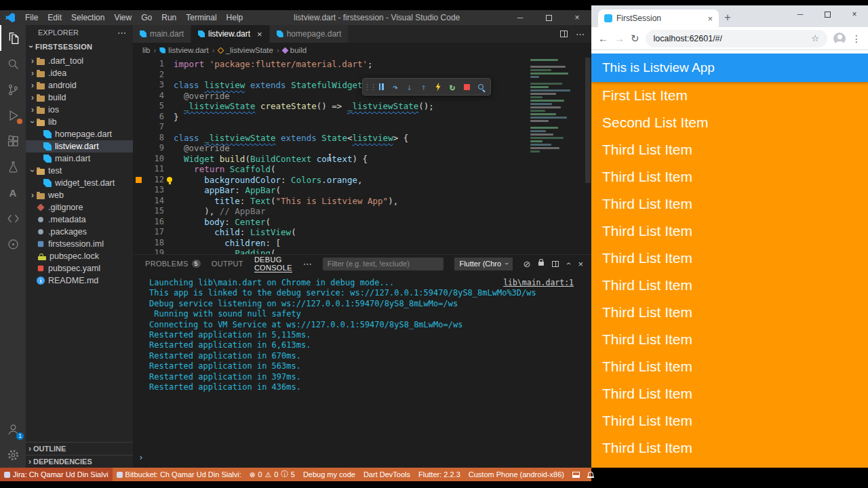 This screenshot has height=488, width=868. I want to click on menu-run: Run, so click(169, 18).